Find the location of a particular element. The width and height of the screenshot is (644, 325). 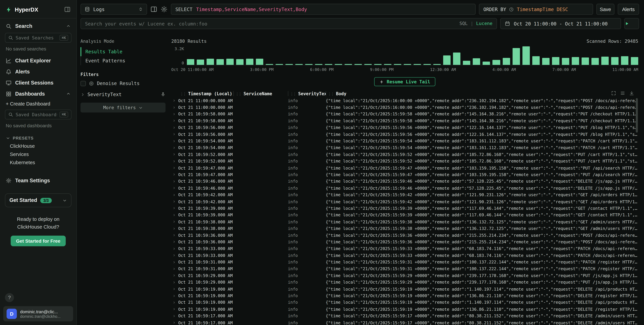

column-header-servicename: ServiceName is located at coordinates (260, 93).